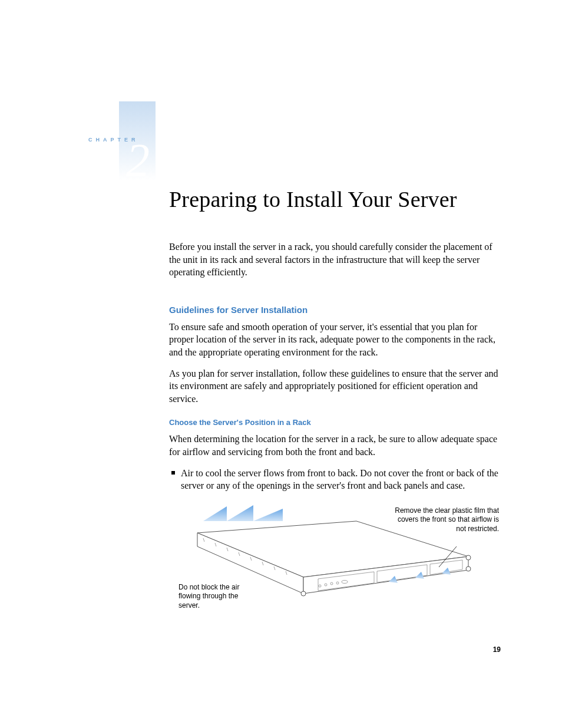  What do you see at coordinates (443, 520) in the screenshot?
I see `figure-callout-right: Remove the clear plastic film that cover…` at bounding box center [443, 520].